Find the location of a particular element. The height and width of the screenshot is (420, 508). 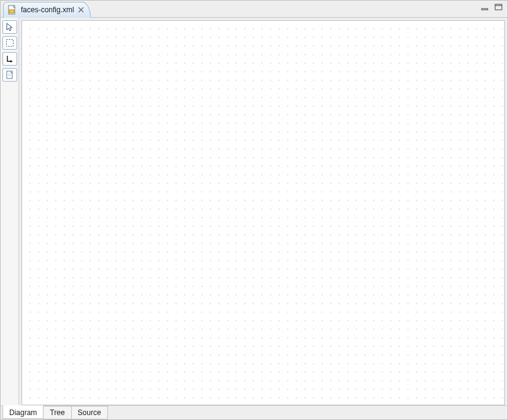

connection-icon is located at coordinates (10, 59).